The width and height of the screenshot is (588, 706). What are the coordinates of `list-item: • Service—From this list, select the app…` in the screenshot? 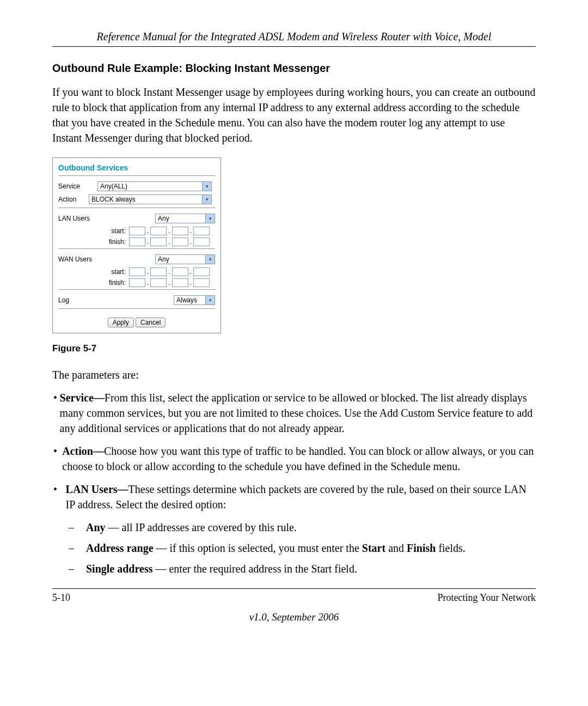 It's located at (294, 413).